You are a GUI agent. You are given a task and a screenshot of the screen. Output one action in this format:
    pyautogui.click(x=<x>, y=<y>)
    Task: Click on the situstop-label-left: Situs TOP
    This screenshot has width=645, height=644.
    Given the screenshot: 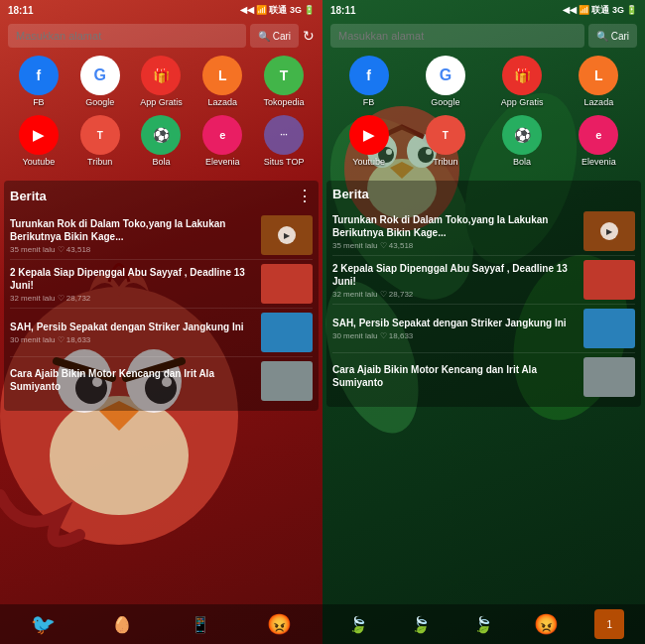 What is the action you would take?
    pyautogui.click(x=284, y=162)
    